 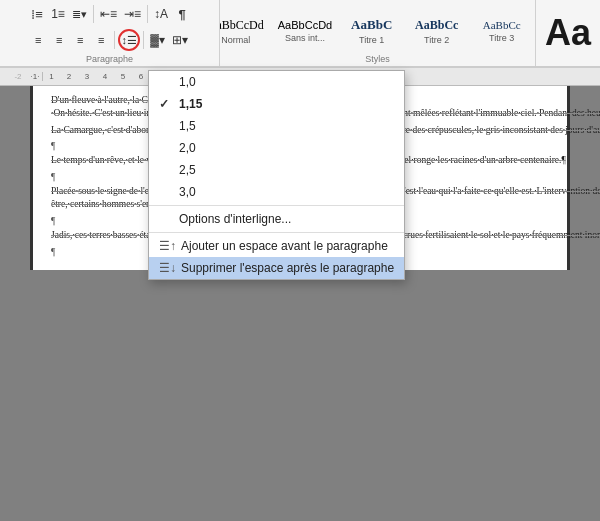 What do you see at coordinates (129, 40) in the screenshot?
I see `line-spacing-icon: ↕☰` at bounding box center [129, 40].